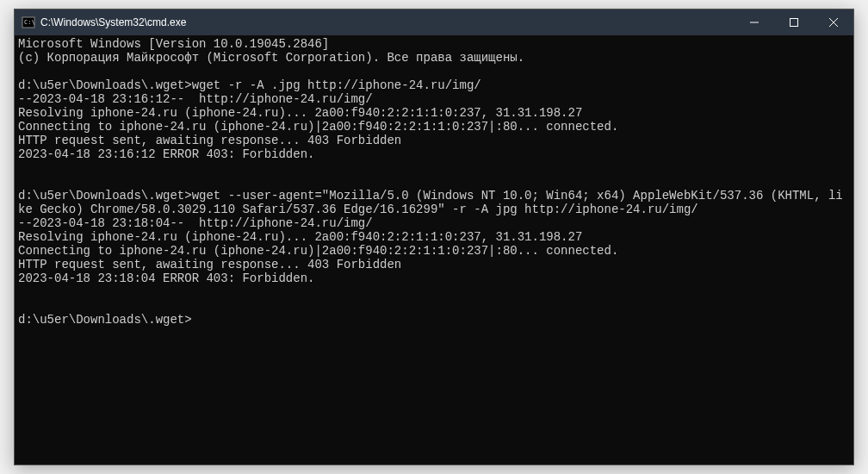 The image size is (868, 474). Describe the element at coordinates (834, 22) in the screenshot. I see `close-button` at that location.